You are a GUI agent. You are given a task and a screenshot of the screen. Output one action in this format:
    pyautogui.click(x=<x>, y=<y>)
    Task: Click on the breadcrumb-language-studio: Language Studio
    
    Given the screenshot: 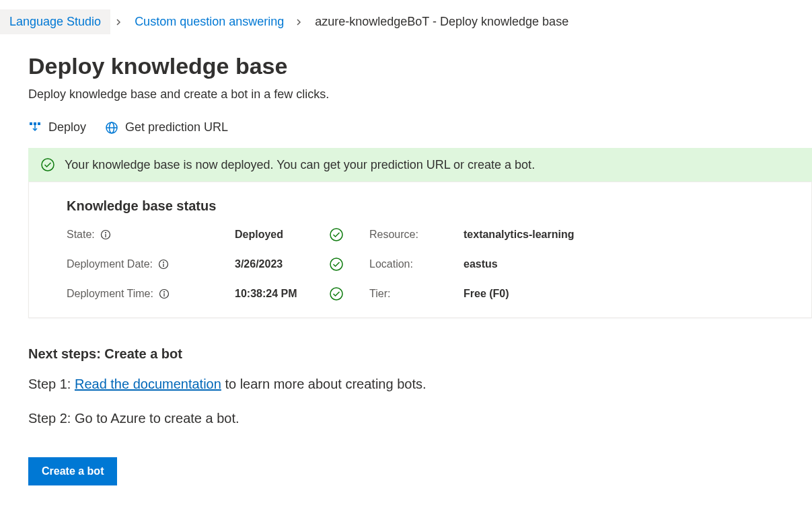 What is the action you would take?
    pyautogui.click(x=55, y=22)
    